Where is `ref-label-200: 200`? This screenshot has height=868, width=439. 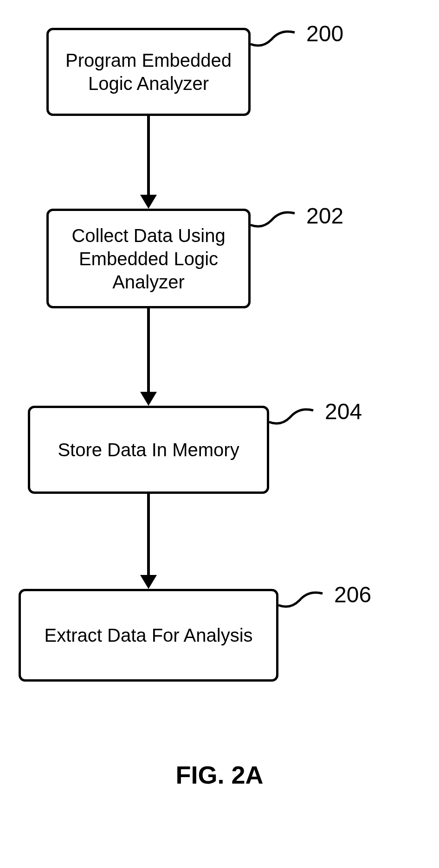
ref-label-200: 200 is located at coordinates (325, 33).